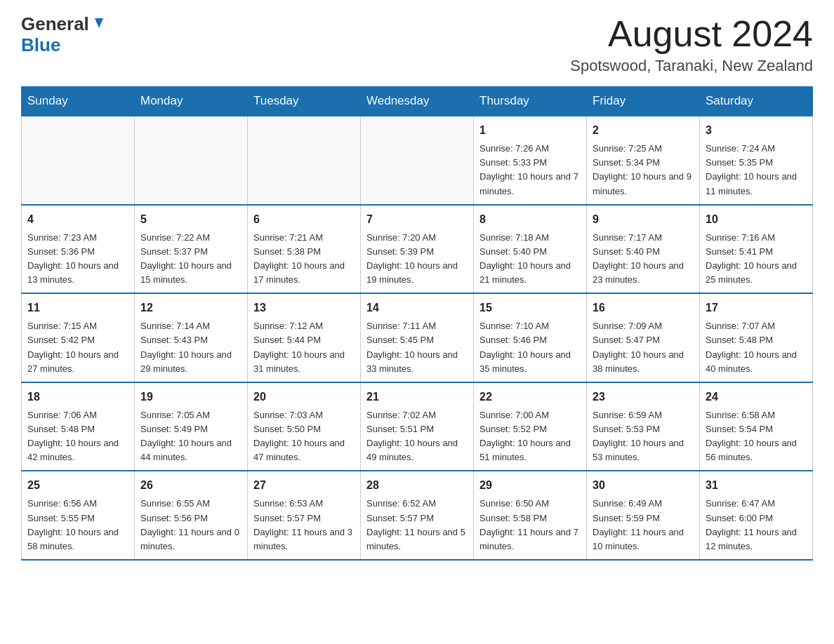  I want to click on day-number: 19, so click(191, 397).